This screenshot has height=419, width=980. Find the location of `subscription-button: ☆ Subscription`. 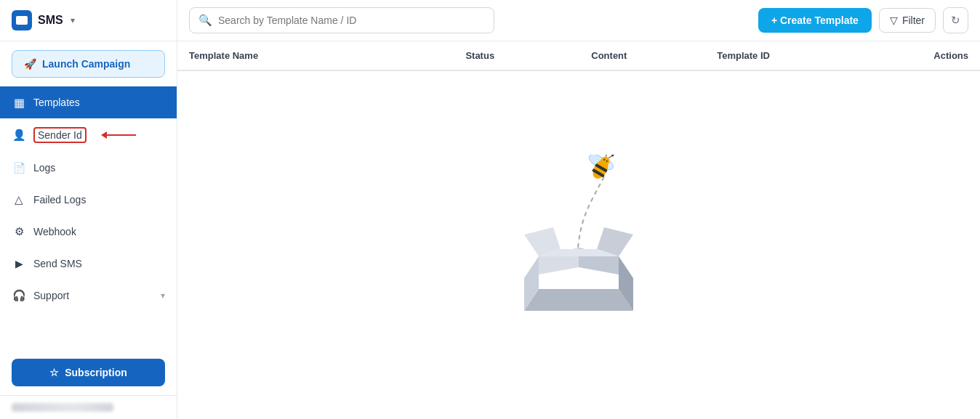

subscription-button: ☆ Subscription is located at coordinates (89, 373).